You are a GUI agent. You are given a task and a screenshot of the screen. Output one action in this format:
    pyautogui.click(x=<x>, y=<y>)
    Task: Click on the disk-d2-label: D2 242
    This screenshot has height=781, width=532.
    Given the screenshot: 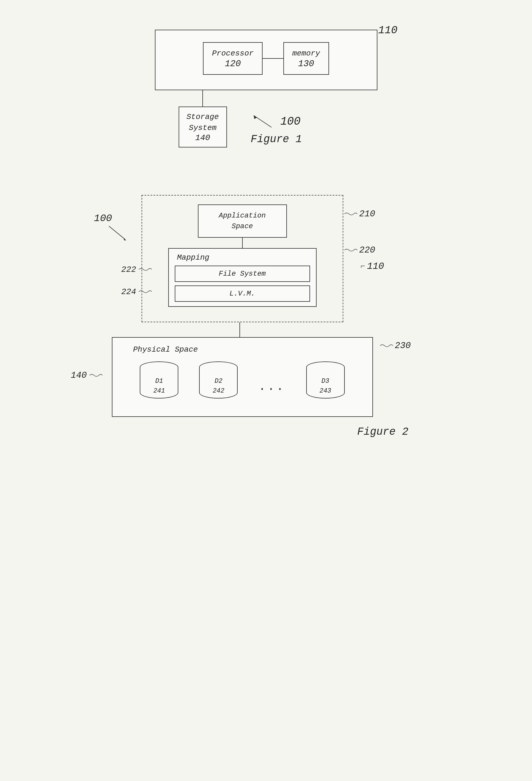 What is the action you would take?
    pyautogui.click(x=218, y=386)
    